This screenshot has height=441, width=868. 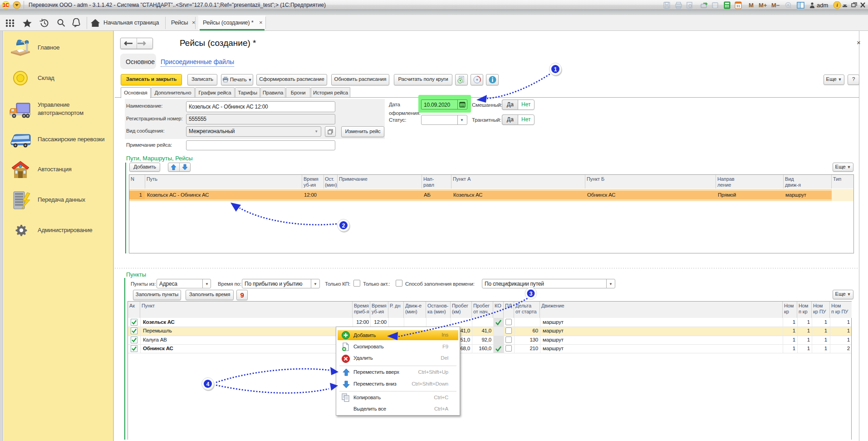 I want to click on svg-text: M, so click(x=751, y=5).